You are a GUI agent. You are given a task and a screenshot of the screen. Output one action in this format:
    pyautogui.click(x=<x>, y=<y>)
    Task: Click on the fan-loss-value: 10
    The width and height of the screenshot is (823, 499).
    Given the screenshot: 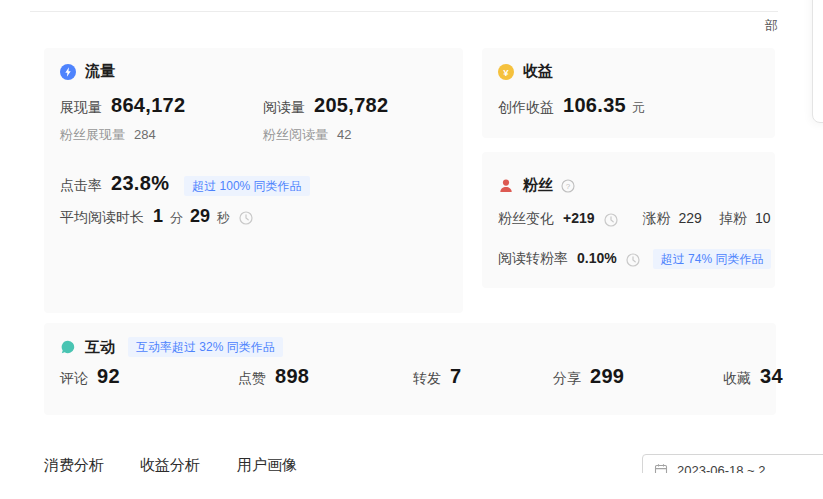 What is the action you would take?
    pyautogui.click(x=763, y=218)
    